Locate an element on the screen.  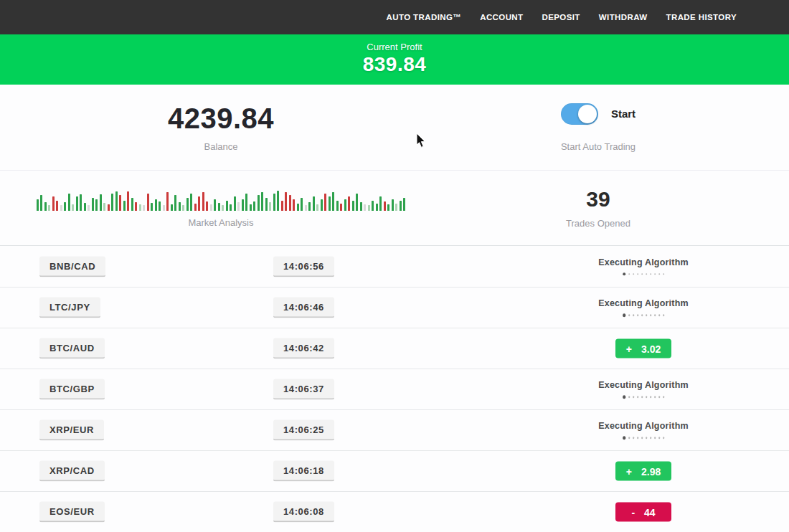
trade-row: LTC/JPY14:06:46Executing Algorithm is located at coordinates (394, 307).